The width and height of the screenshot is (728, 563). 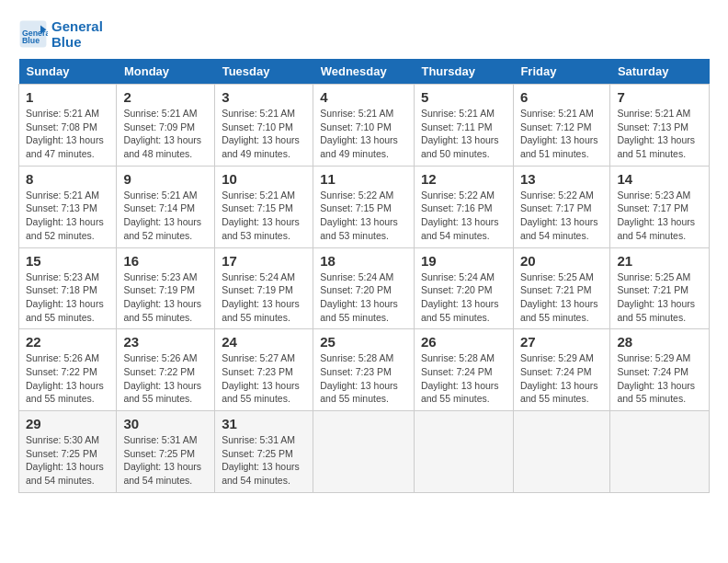 I want to click on day-info: Sunrise: 5:21 AM Sunset: 7:09 PM Dayligh…, so click(x=165, y=134).